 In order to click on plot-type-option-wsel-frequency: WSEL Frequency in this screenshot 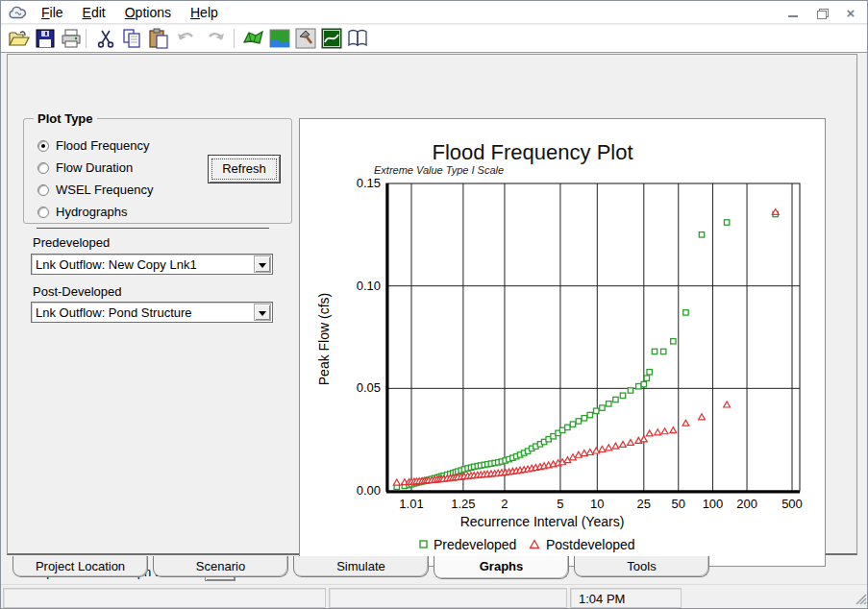, I will do `click(95, 190)`.